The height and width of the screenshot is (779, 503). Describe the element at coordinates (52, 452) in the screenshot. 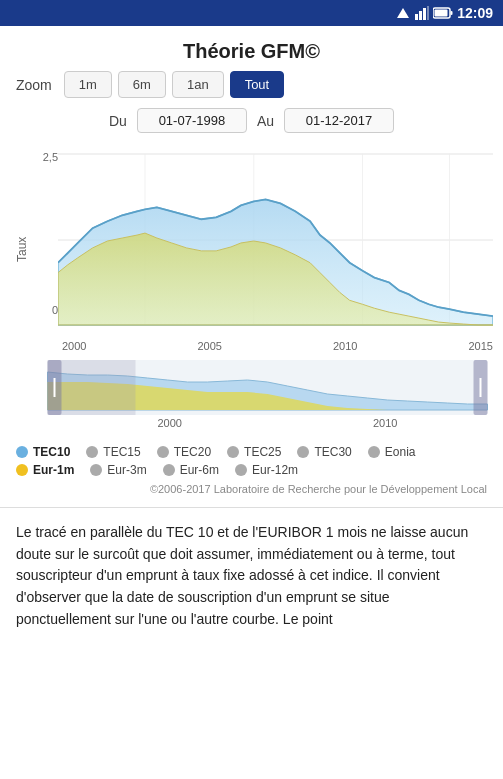

I see `tec10-label: TEC10` at that location.